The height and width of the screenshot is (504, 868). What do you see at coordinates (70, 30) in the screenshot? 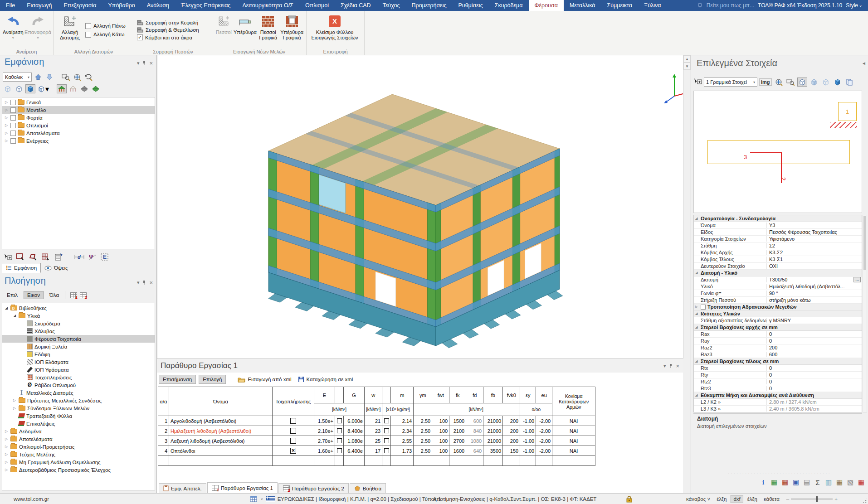
I see `change-section-button: Αλλαγή Διατομής` at bounding box center [70, 30].